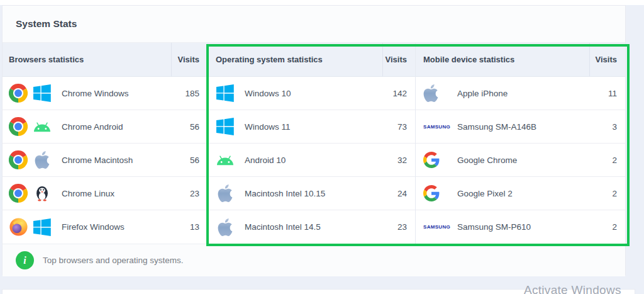 The height and width of the screenshot is (294, 644). I want to click on table-row: Firefox Windows13, so click(105, 227).